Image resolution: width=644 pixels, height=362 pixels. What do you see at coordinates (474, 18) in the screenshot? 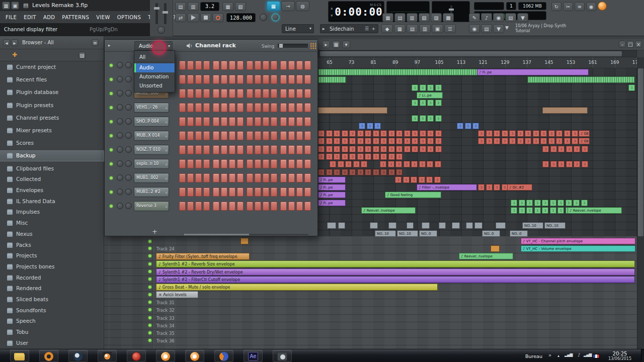
I see `draw-tool-icon: ✎` at bounding box center [474, 18].